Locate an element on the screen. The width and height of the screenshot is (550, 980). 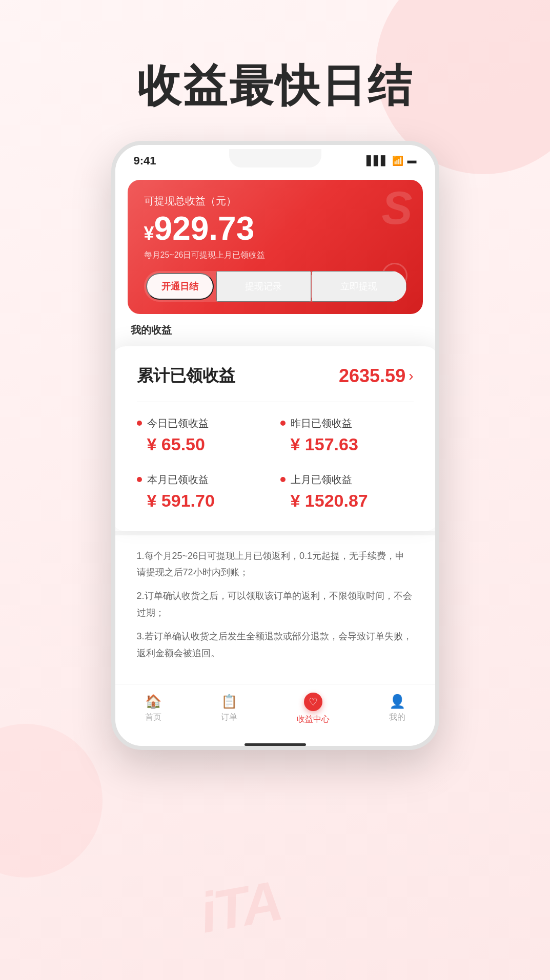
red-earnings-card: S $ 可提现总收益（元） ¥929.73 每月25~26日可提现上月已领收益 … is located at coordinates (275, 247).